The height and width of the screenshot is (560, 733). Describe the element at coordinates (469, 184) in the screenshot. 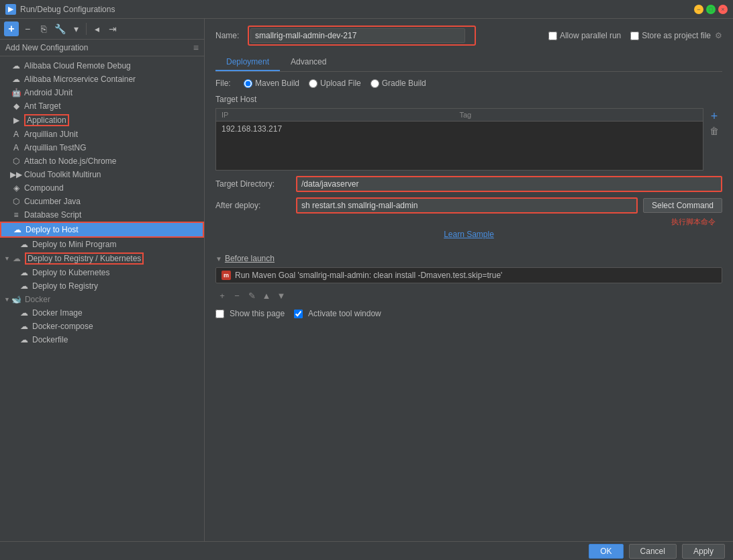

I see `target-dir-row: Target Directory: Jar包存放路径(远端)` at that location.